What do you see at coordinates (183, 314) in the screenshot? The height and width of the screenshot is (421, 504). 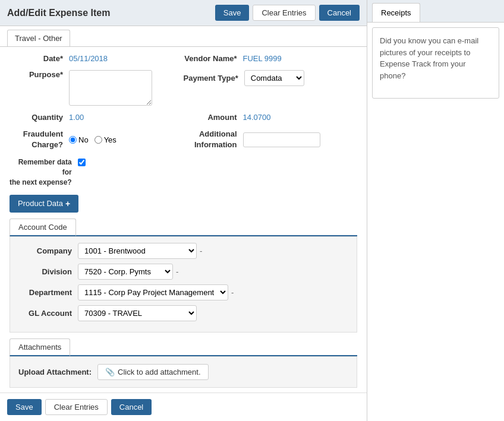 I see `gl-account-row: GL Account 70309 - TRAVEL` at bounding box center [183, 314].